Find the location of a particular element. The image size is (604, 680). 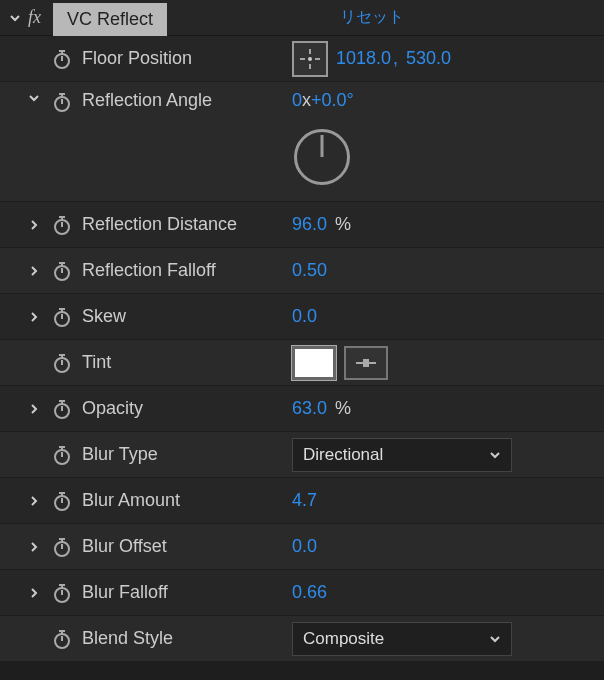

prop-label: Skew is located at coordinates (187, 316).